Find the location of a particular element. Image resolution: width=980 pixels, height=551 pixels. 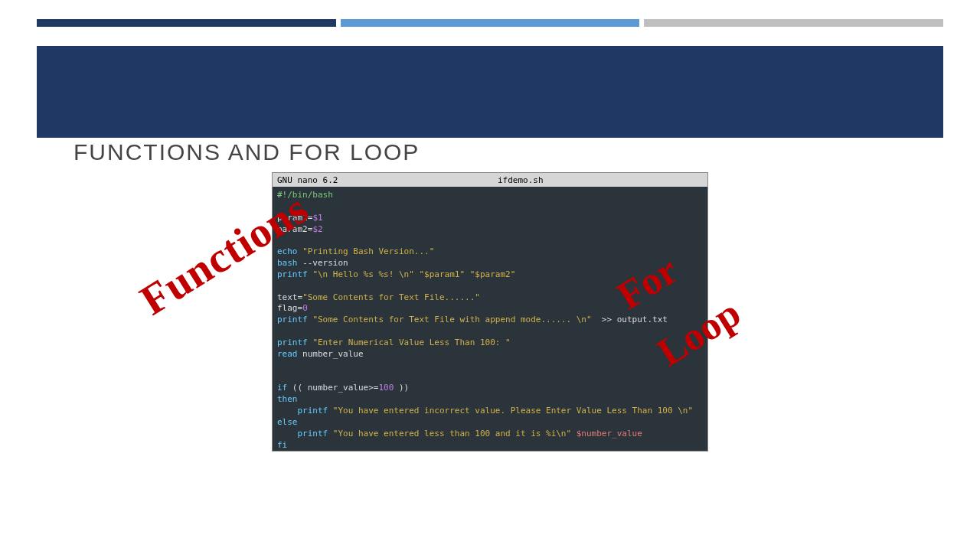

code-shebang: #!/bin/bash is located at coordinates (305, 194).